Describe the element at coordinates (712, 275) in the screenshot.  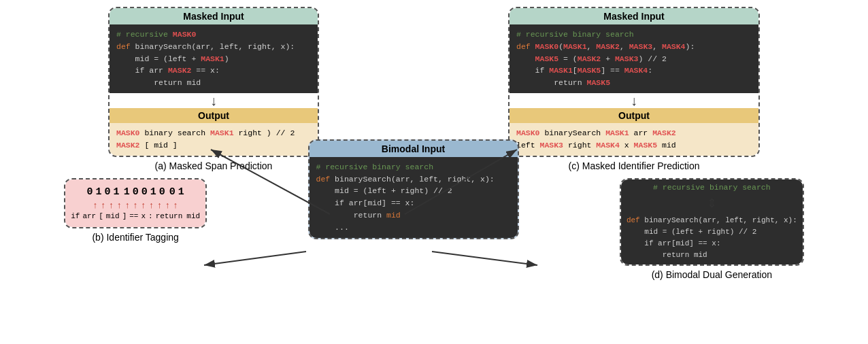
I see `panel-d-label: (d) Bimodal Dual Generation` at that location.